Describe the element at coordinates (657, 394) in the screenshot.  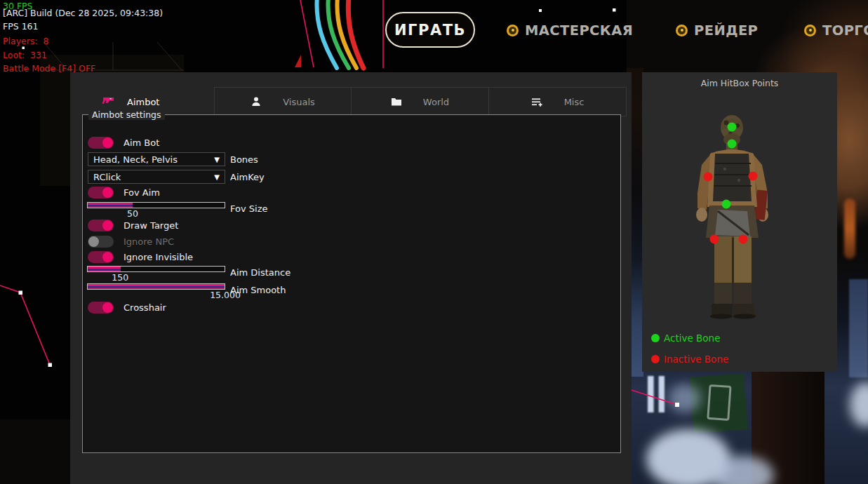
I see `window-bars` at that location.